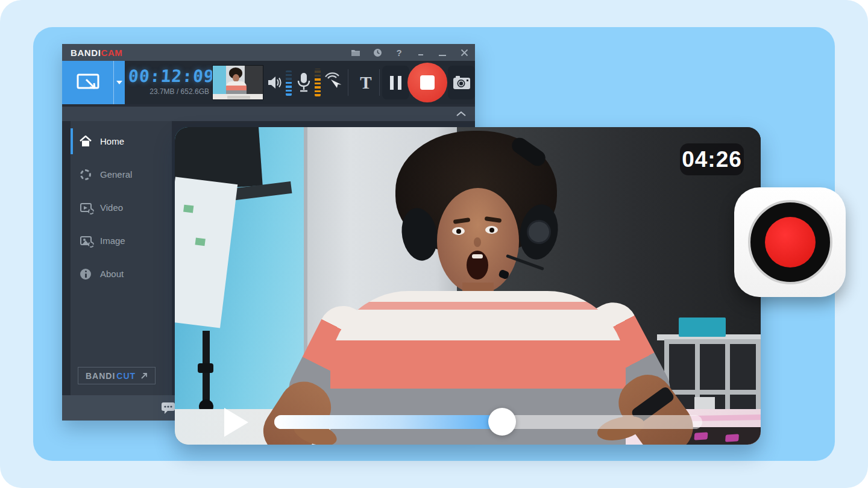 This screenshot has width=868, height=488. Describe the element at coordinates (117, 376) in the screenshot. I see `bandicut-link: BANDICUT` at that location.